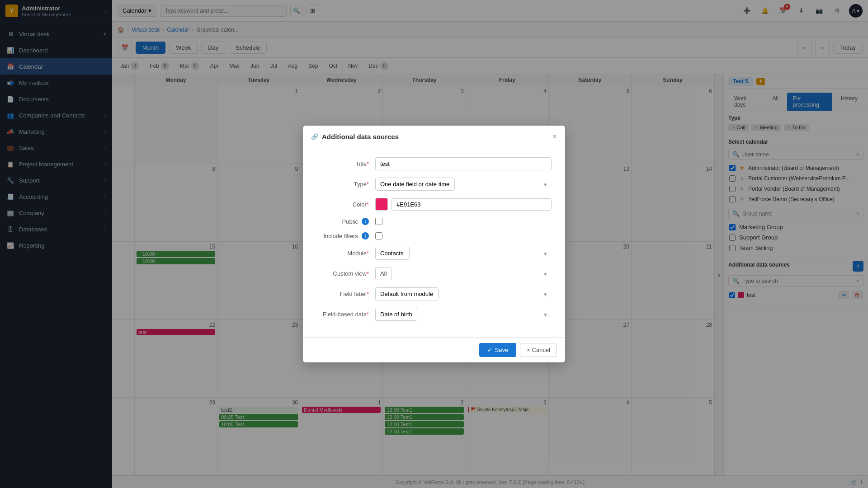  Describe the element at coordinates (472, 204) in the screenshot. I see `color-hex-input` at that location.